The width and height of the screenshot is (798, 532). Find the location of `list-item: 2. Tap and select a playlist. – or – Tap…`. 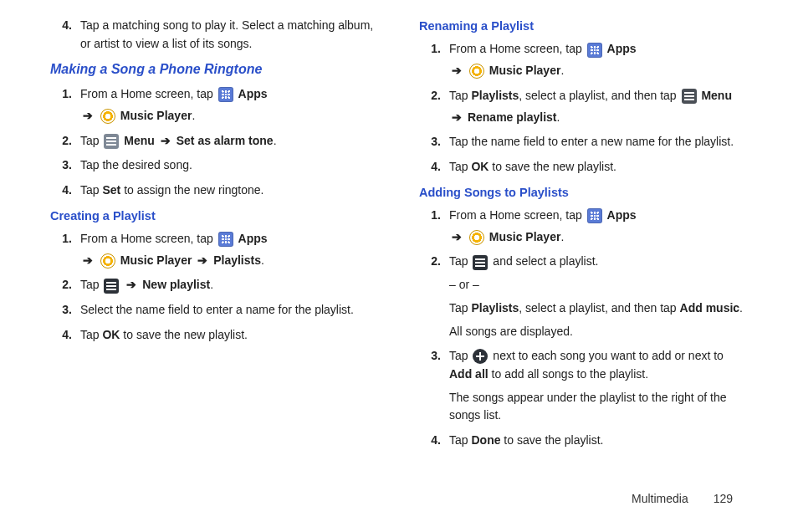

list-item: 2. Tap and select a playlist. – or – Tap… is located at coordinates (594, 296).